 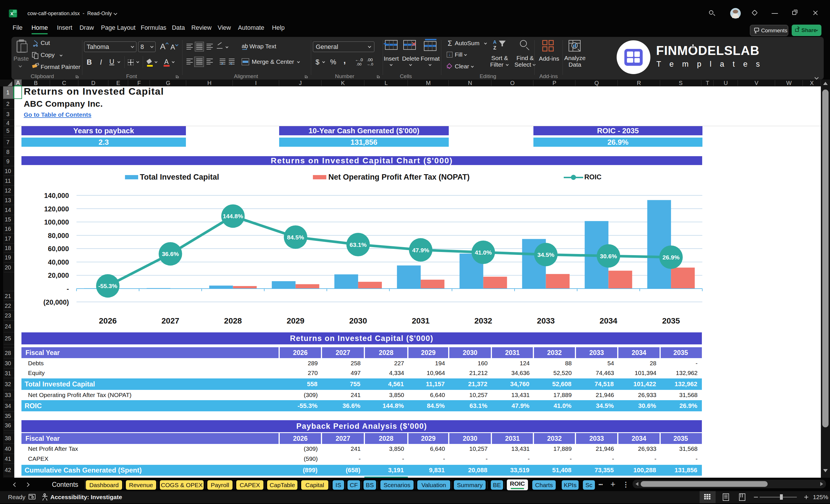 I want to click on svg-text: 84.5%, so click(x=296, y=237).